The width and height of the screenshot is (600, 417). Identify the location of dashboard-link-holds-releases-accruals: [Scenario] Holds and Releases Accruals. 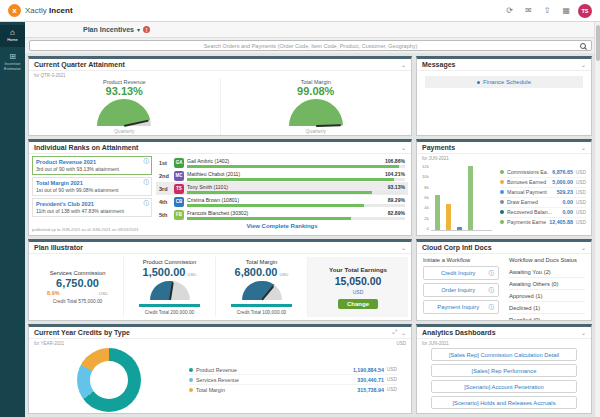
(504, 402).